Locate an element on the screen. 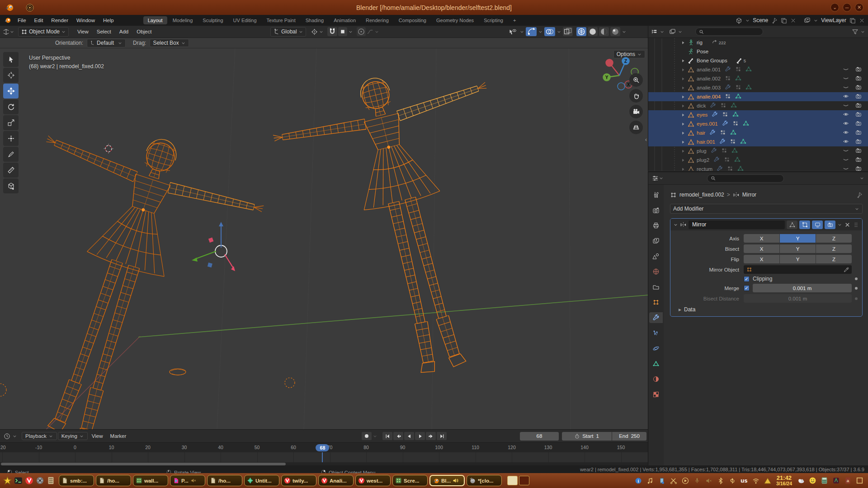 This screenshot has width=868, height=488. axis-x-button: X is located at coordinates (761, 239).